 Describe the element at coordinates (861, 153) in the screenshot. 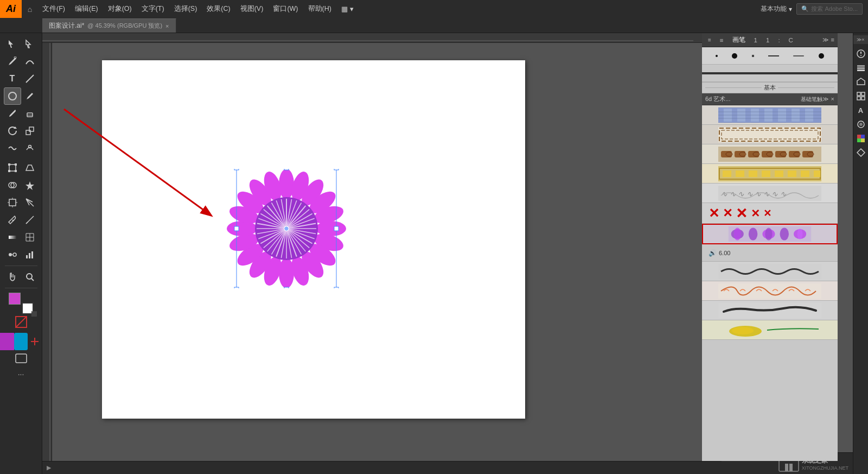

I see `panel-btn-transform` at that location.